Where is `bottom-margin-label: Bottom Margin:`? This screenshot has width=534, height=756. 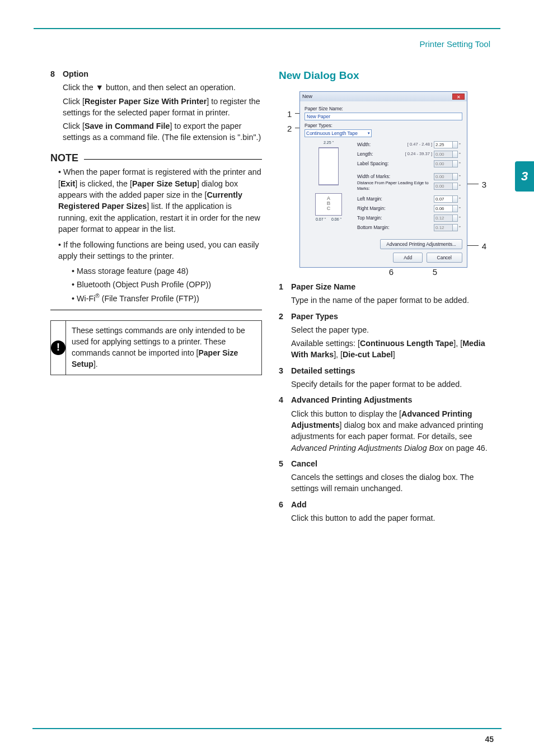 bottom-margin-label: Bottom Margin: is located at coordinates (395, 227).